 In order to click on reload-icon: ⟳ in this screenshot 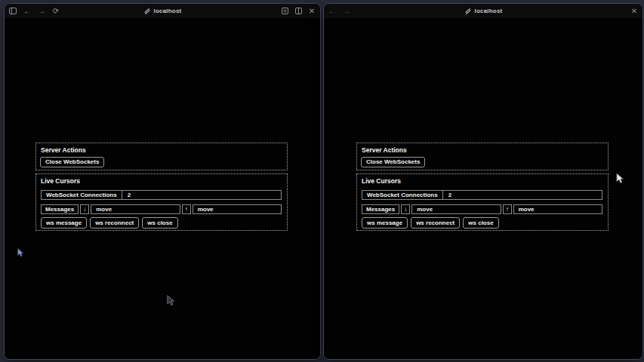, I will do `click(56, 11)`.